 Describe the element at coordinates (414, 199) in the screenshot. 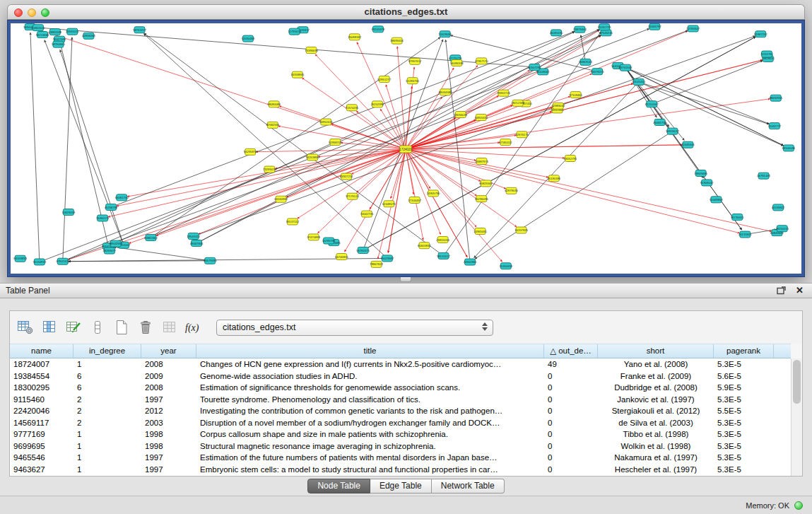

I see `graph-node: 17344457` at that location.